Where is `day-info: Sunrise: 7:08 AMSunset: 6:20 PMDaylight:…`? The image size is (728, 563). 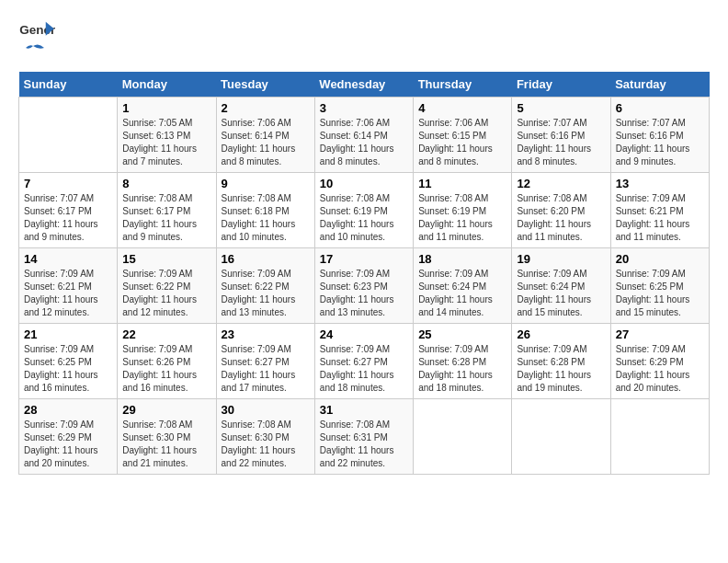
day-info: Sunrise: 7:08 AMSunset: 6:20 PMDaylight:… is located at coordinates (561, 218).